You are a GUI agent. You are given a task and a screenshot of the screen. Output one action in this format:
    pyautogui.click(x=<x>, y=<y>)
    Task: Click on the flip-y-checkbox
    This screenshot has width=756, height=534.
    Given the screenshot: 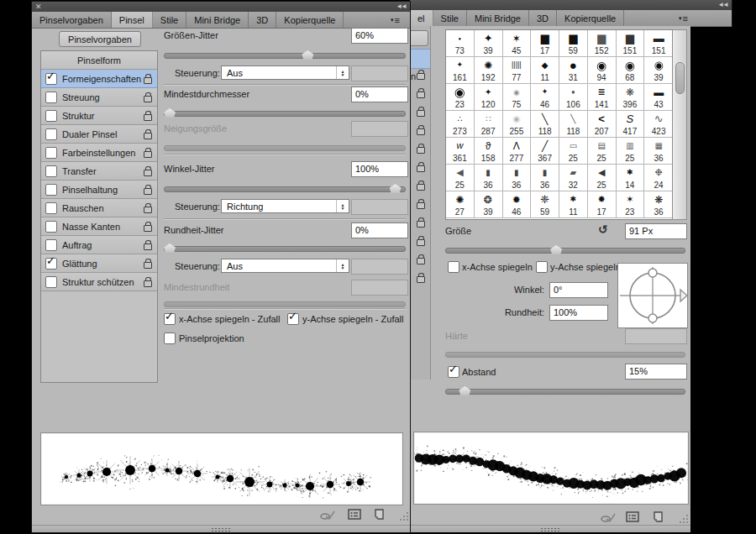 What is the action you would take?
    pyautogui.click(x=542, y=267)
    